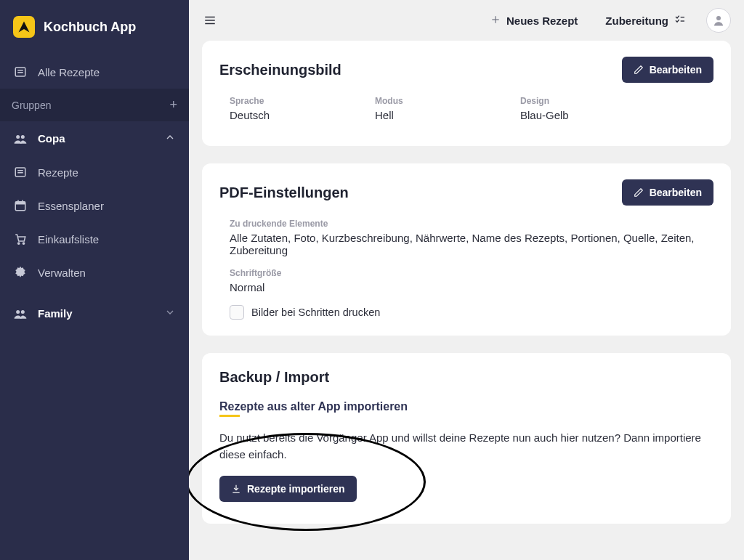 This screenshot has height=560, width=744. I want to click on topbar: Neues Rezept Zubereitung, so click(466, 20).